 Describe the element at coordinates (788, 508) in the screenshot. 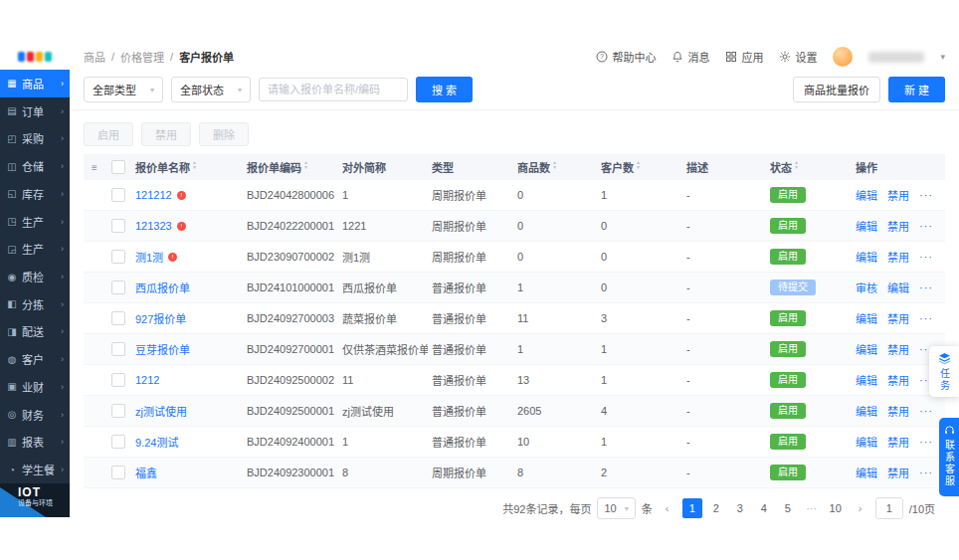

I see `page-number-button: 5` at that location.